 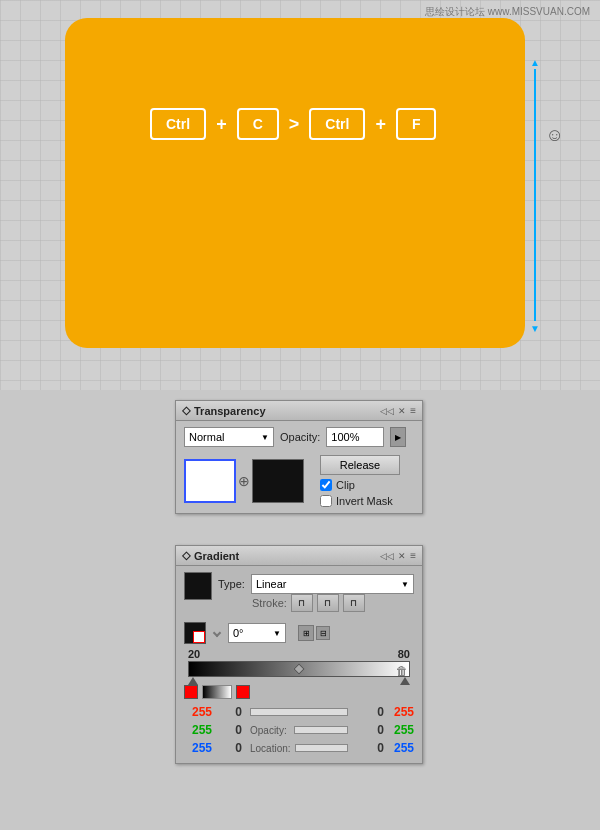 I want to click on gradient-chevron-icon: ◇, so click(x=186, y=556).